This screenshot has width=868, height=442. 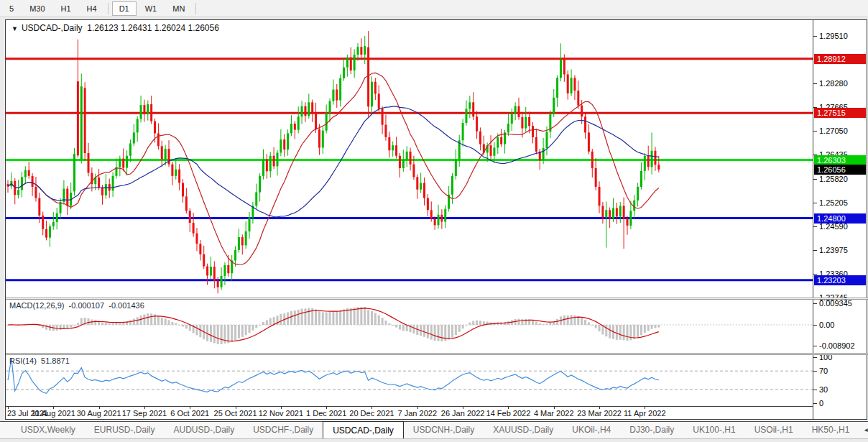 I want to click on date-label: 12 Nov 2021, so click(x=281, y=413).